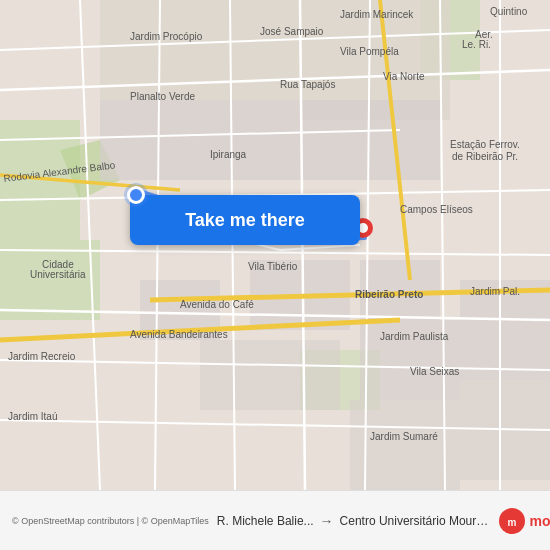  I want to click on svg-text: Via Norte, so click(404, 76).